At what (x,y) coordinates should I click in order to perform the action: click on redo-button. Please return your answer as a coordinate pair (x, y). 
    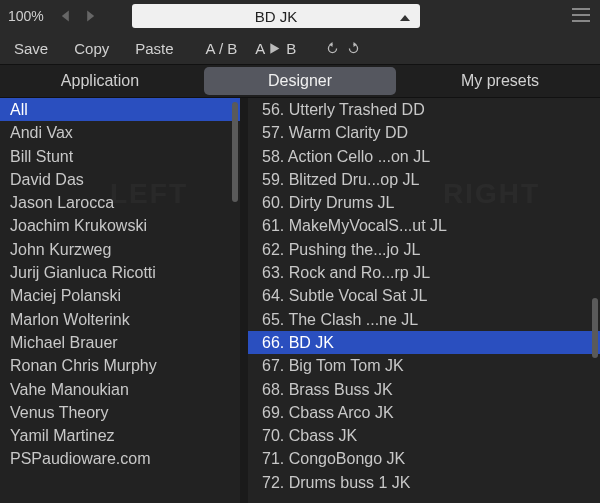
    Looking at the image, I should click on (354, 48).